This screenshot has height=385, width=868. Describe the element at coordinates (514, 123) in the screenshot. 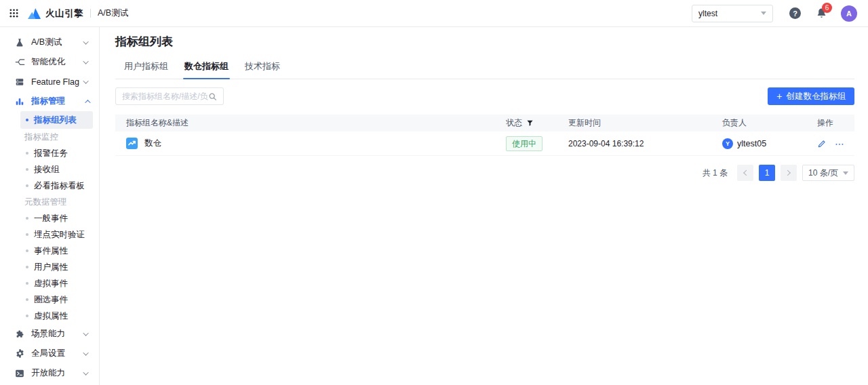

I see `column-status-label: 状态` at that location.